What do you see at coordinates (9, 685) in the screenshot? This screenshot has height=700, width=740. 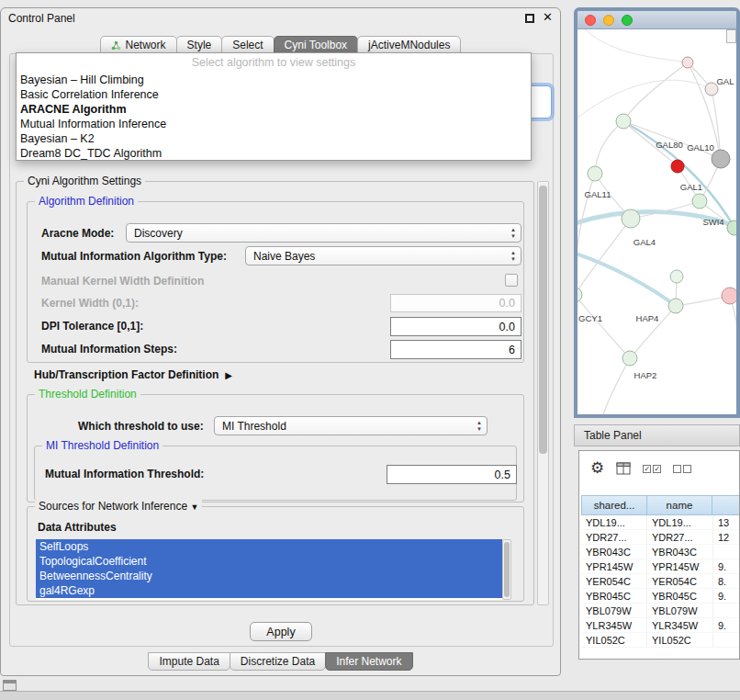 I see `mini-window-icon` at bounding box center [9, 685].